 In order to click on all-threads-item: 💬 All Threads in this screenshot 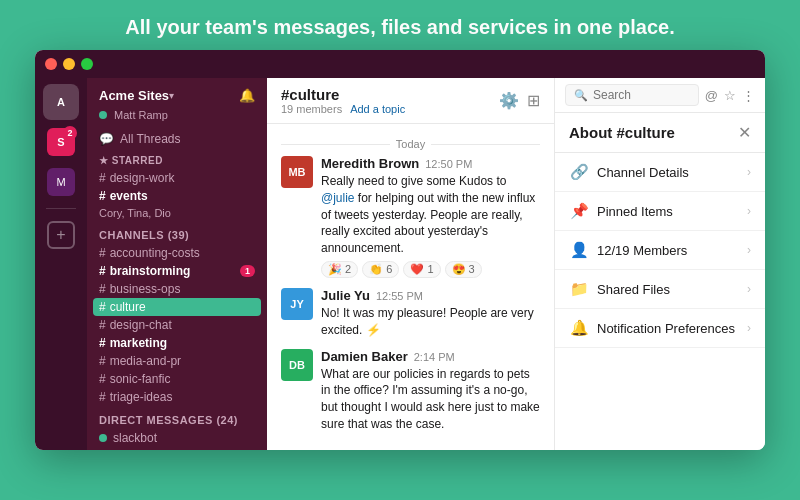, I will do `click(177, 139)`.